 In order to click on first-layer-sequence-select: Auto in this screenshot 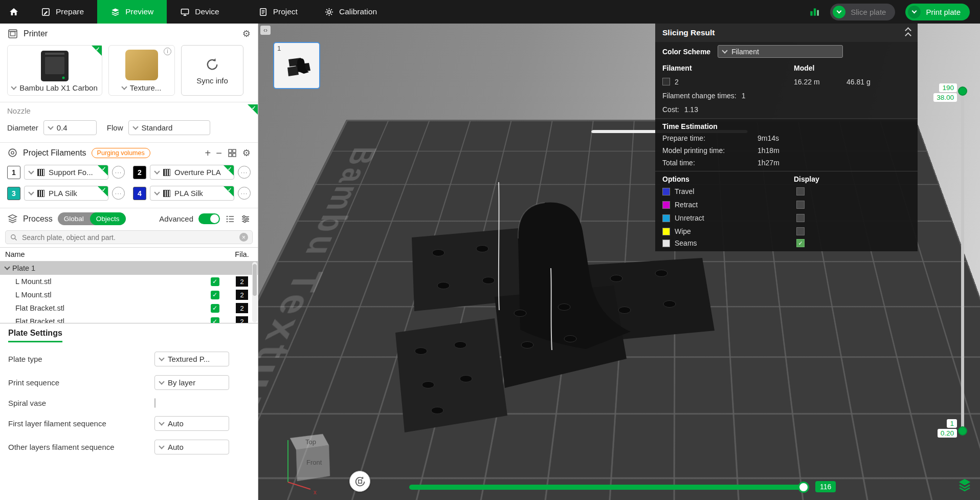, I will do `click(192, 424)`.